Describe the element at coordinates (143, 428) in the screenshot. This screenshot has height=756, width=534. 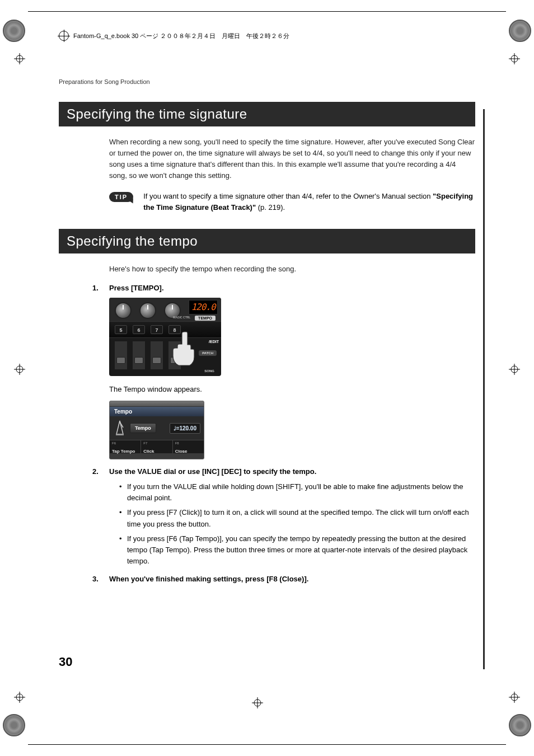
I see `tempo-field-label: Tempo` at that location.